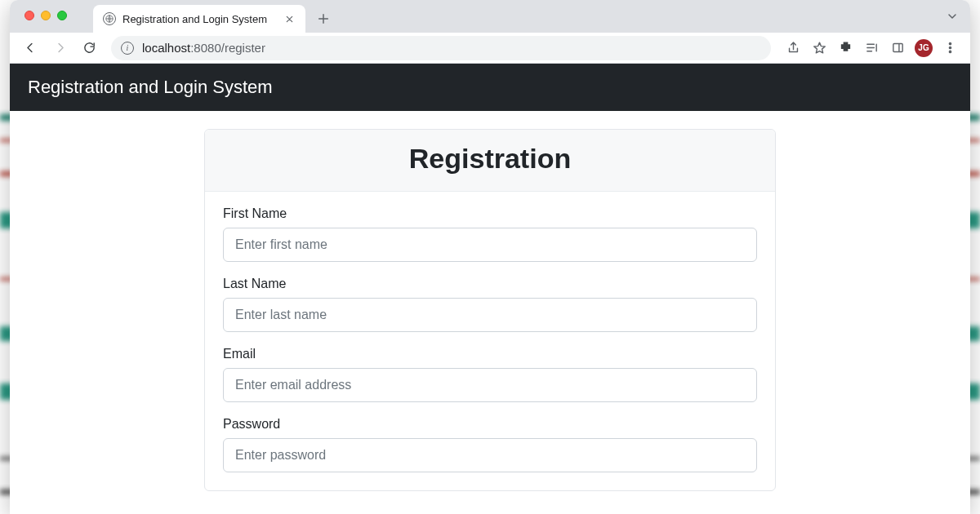  I want to click on tab-strip: Registration and Login System, so click(490, 16).